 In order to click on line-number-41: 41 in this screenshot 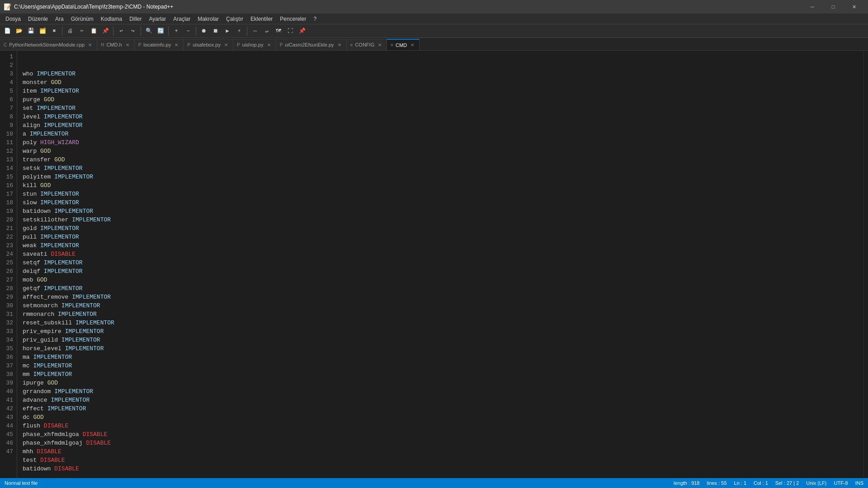, I will do `click(8, 400)`.